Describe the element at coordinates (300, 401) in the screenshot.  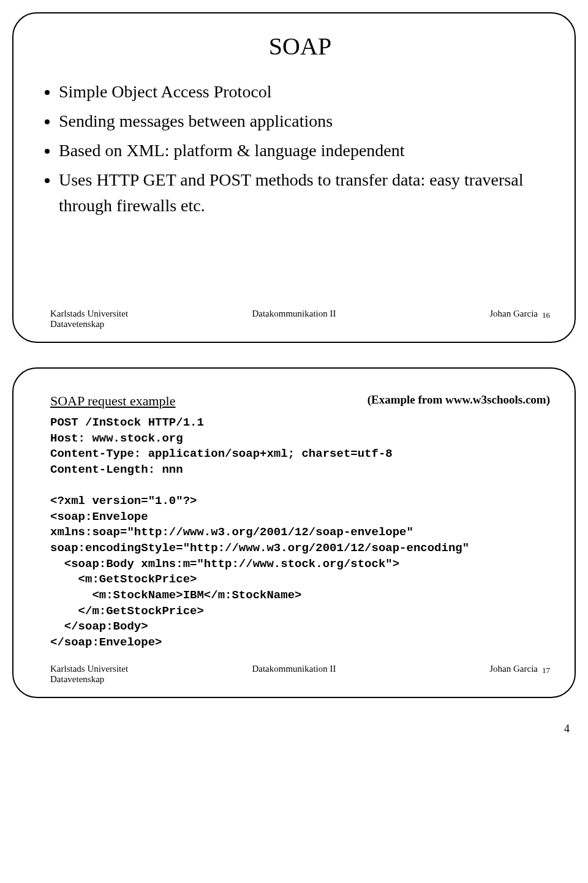
I see `example-header: SOAP request example (Example from www.w…` at that location.